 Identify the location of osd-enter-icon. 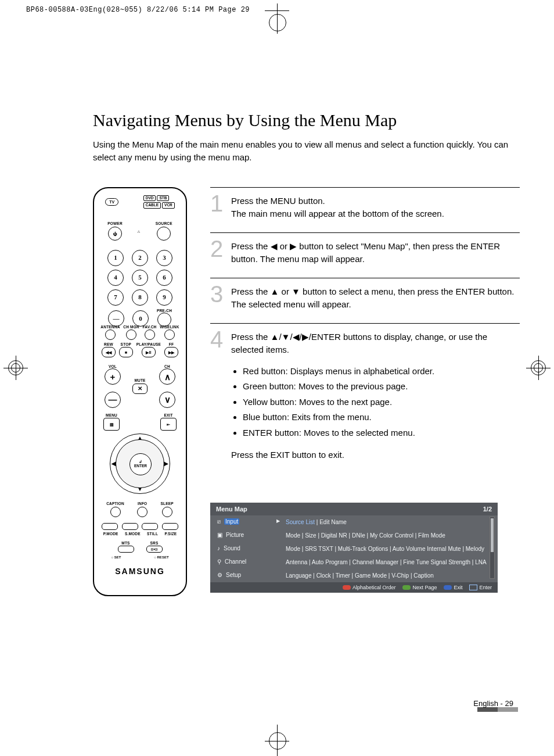
(473, 587).